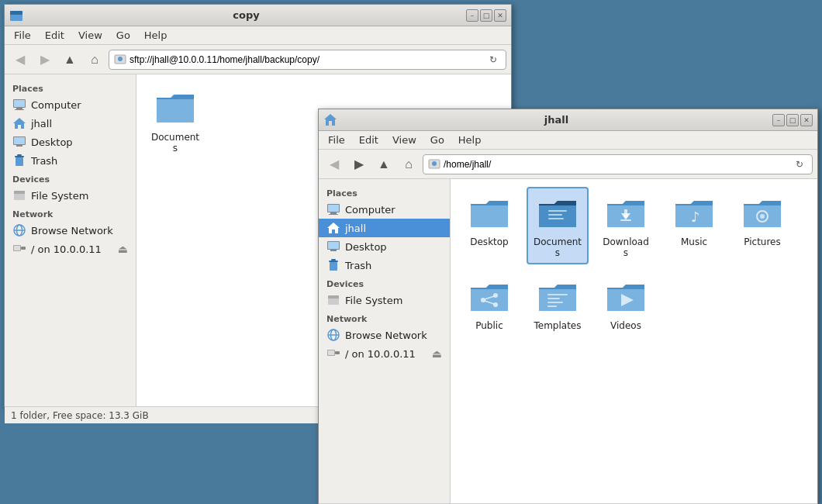  Describe the element at coordinates (385, 354) in the screenshot. I see `sidebar-remote-jhall: / on 10.0.0.11 ⏏` at that location.